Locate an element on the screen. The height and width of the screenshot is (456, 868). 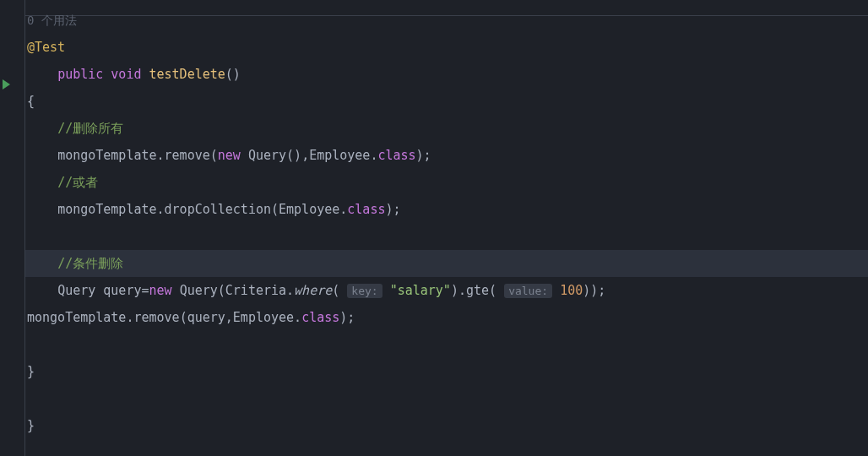
comment-conditional: //条件删除 is located at coordinates (90, 263).